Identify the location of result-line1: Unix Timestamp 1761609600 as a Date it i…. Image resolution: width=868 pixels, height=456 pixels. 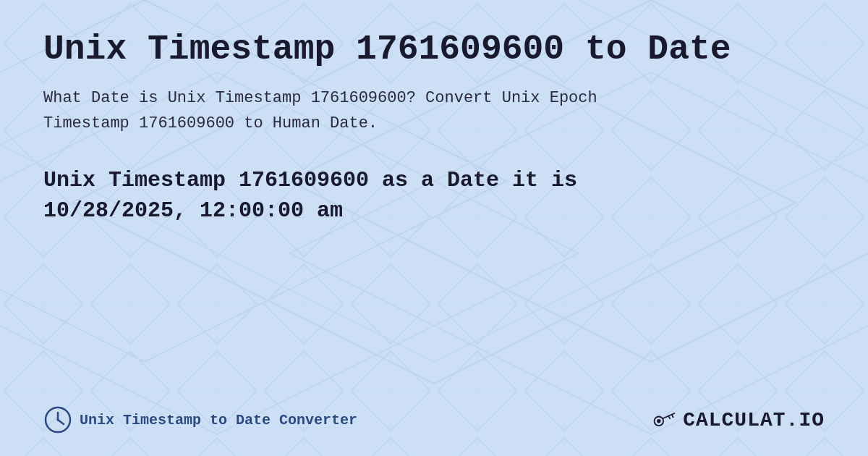
(310, 180).